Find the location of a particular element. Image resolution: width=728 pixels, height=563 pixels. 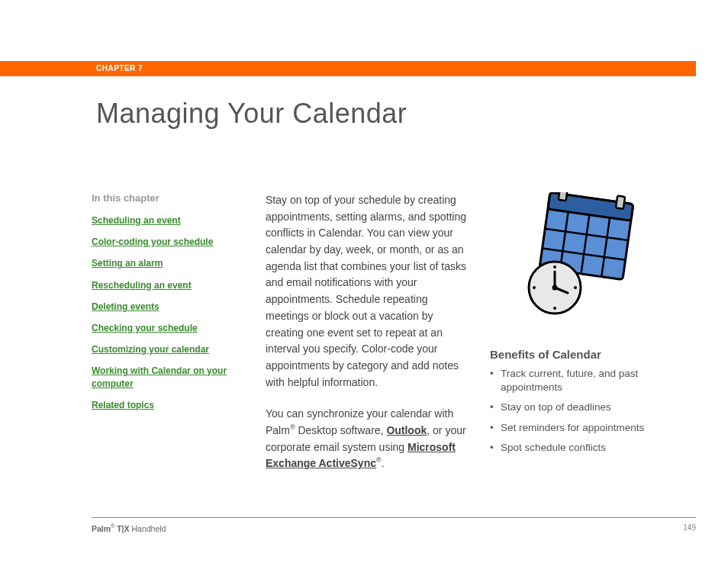

sidebar-link-rescheduling: Rescheduling an event is located at coordinates (160, 285).